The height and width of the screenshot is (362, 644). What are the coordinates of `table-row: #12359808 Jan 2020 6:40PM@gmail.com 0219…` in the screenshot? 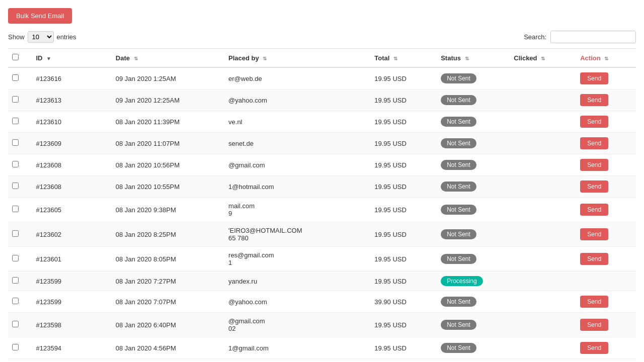 It's located at (322, 325).